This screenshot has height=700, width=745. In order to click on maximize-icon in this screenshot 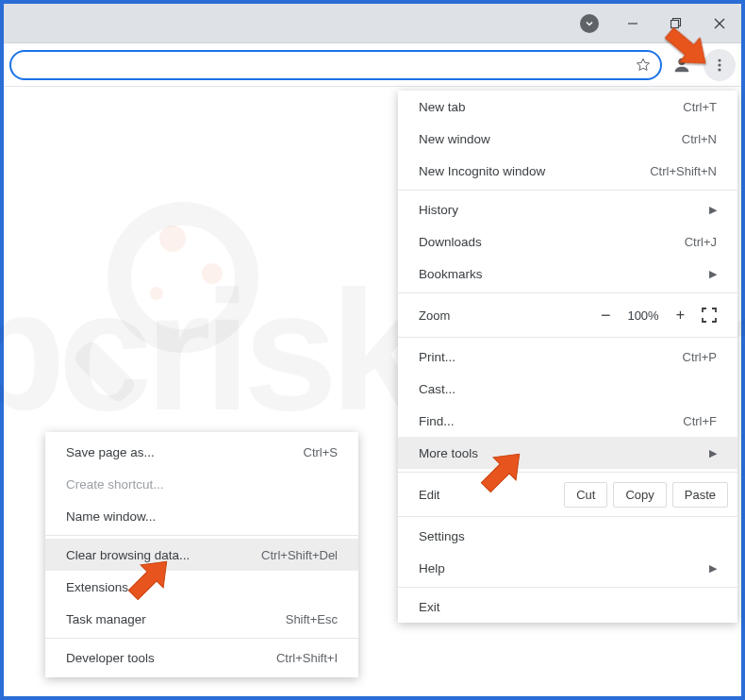, I will do `click(676, 24)`.